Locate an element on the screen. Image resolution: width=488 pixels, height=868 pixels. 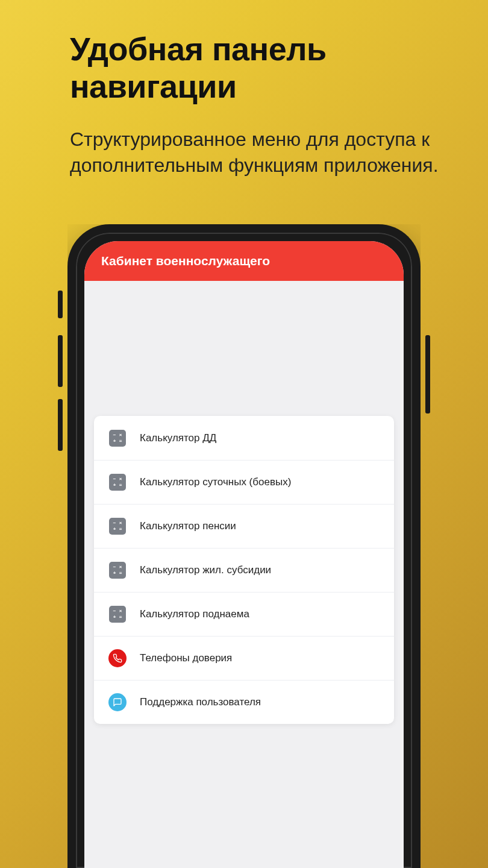
menu-item-label: Поддержка пользователя is located at coordinates (200, 702).